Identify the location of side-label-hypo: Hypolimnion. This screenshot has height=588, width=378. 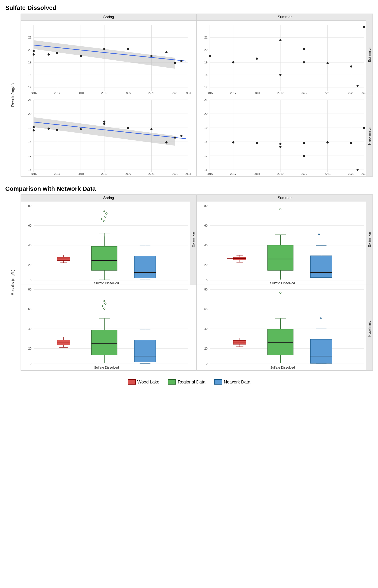
(369, 136).